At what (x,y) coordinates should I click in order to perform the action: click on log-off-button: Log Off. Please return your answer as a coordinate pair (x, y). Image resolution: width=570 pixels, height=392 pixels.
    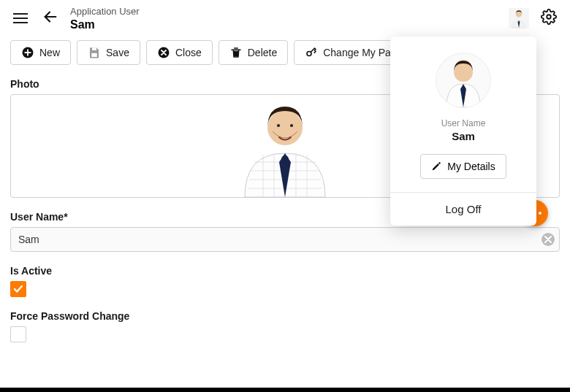
    Looking at the image, I should click on (463, 209).